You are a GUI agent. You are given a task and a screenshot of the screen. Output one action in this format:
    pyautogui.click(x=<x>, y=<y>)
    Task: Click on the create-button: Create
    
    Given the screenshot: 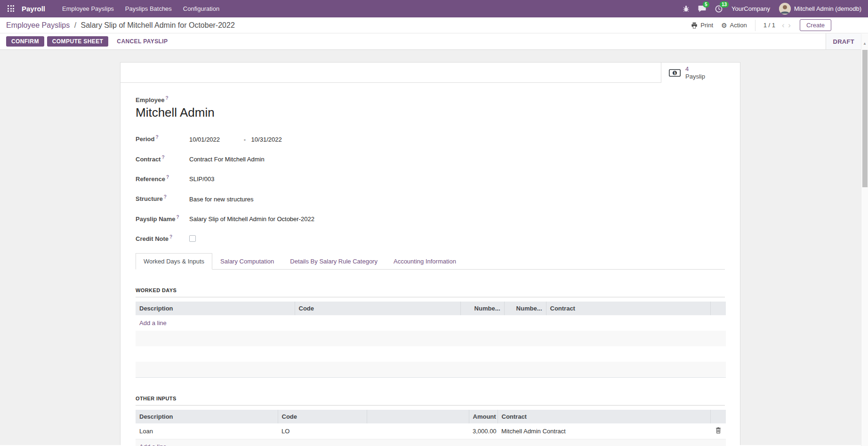 What is the action you would take?
    pyautogui.click(x=815, y=25)
    